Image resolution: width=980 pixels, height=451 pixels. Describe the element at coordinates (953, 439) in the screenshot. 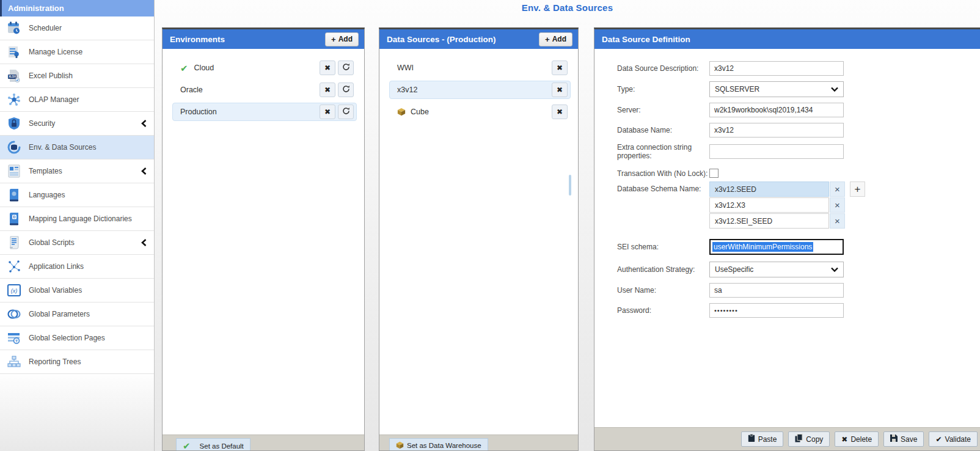

I see `validate-button: ✔ Validate` at that location.